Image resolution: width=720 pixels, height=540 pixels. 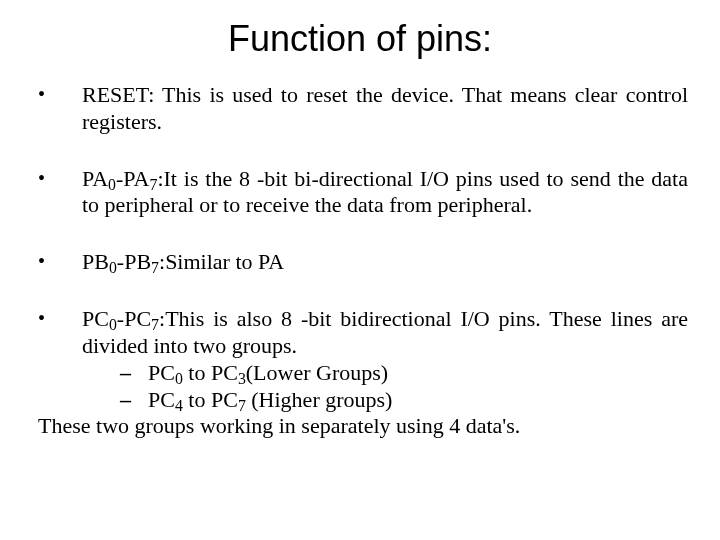 I want to click on sub-item: –PC4 to PC7 (Higher groups), so click(x=385, y=400).